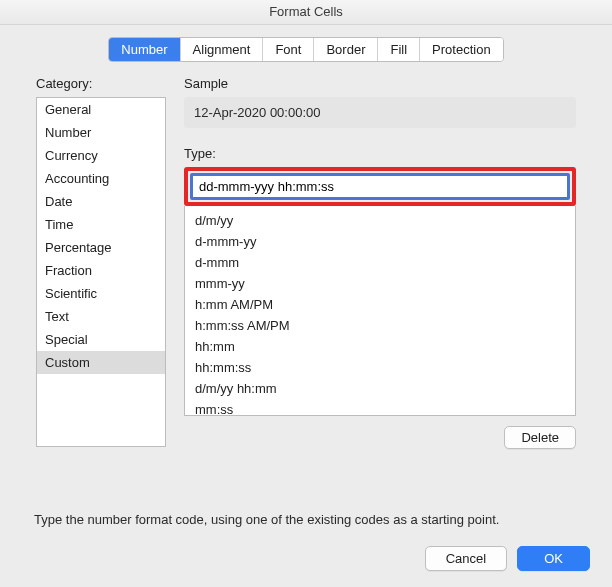 This screenshot has width=612, height=587. Describe the element at coordinates (399, 50) in the screenshot. I see `tab-fill: Fill` at that location.